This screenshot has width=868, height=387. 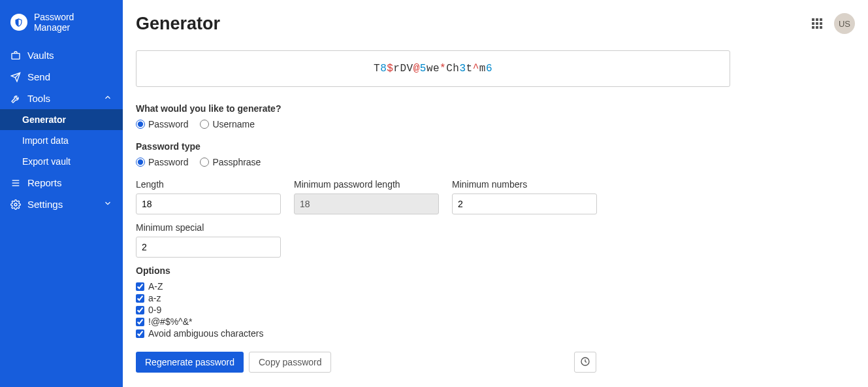 What do you see at coordinates (140, 322) in the screenshot?
I see `option-special-checkbox` at bounding box center [140, 322].